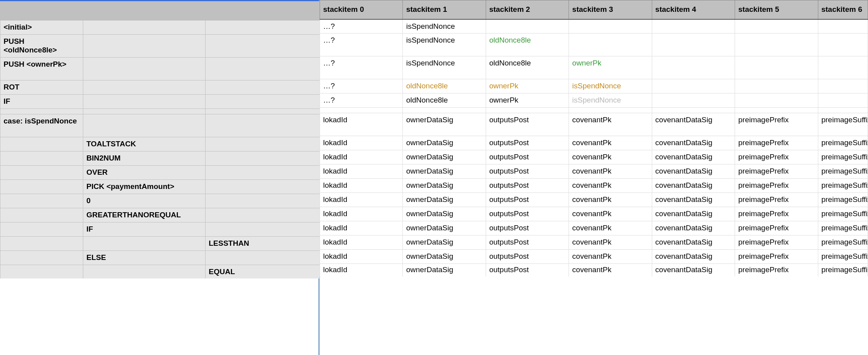 This screenshot has height=355, width=868. What do you see at coordinates (527, 10) in the screenshot?
I see `stack-col-header-2: stackitem 2` at bounding box center [527, 10].